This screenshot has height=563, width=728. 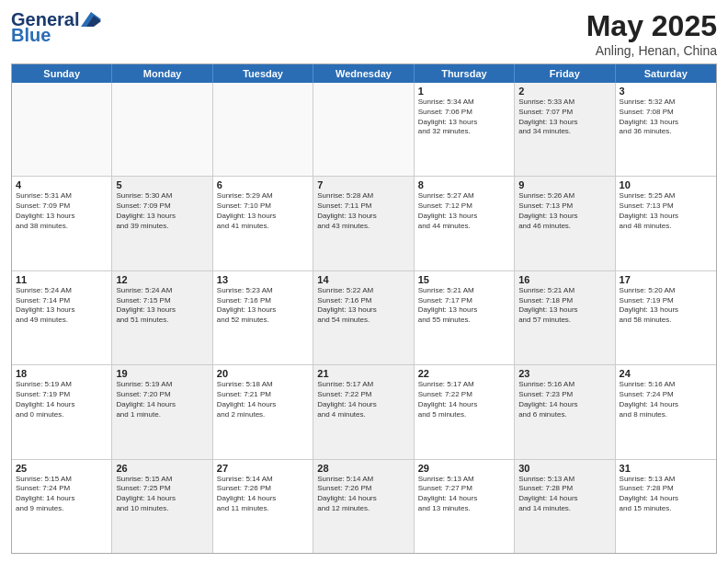 I want to click on day-number: 18, so click(x=62, y=373).